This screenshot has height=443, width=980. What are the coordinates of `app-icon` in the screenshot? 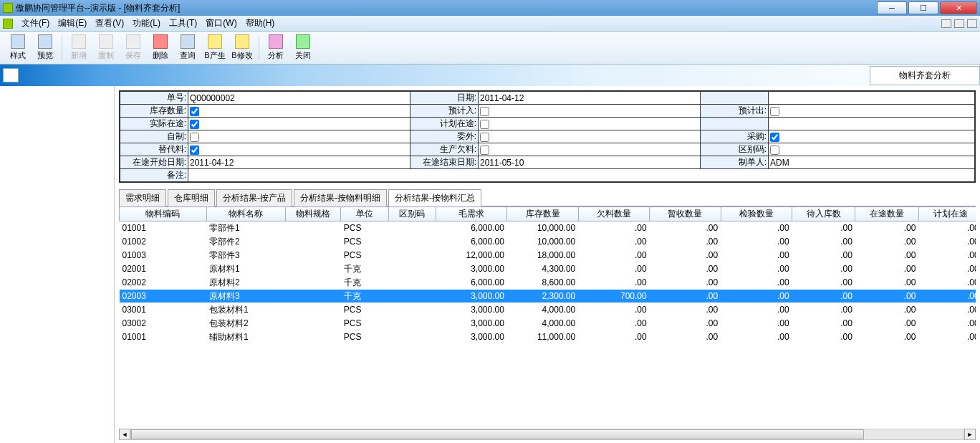 It's located at (8, 8).